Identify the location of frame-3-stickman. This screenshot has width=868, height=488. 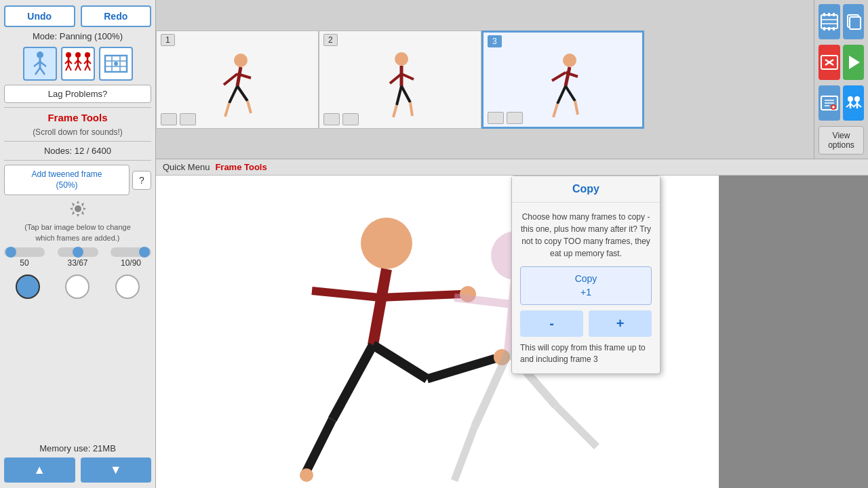
(563, 86).